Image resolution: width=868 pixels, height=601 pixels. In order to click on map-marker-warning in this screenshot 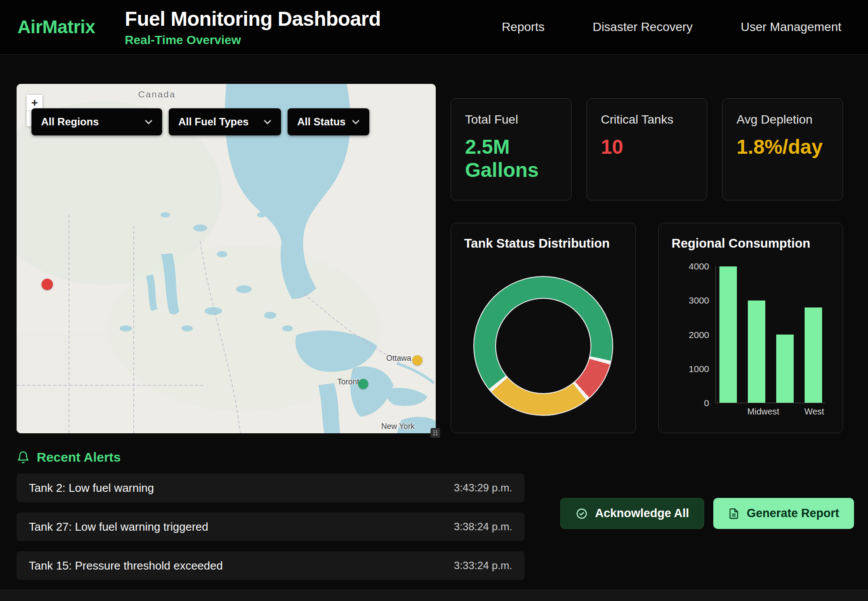, I will do `click(417, 360)`.